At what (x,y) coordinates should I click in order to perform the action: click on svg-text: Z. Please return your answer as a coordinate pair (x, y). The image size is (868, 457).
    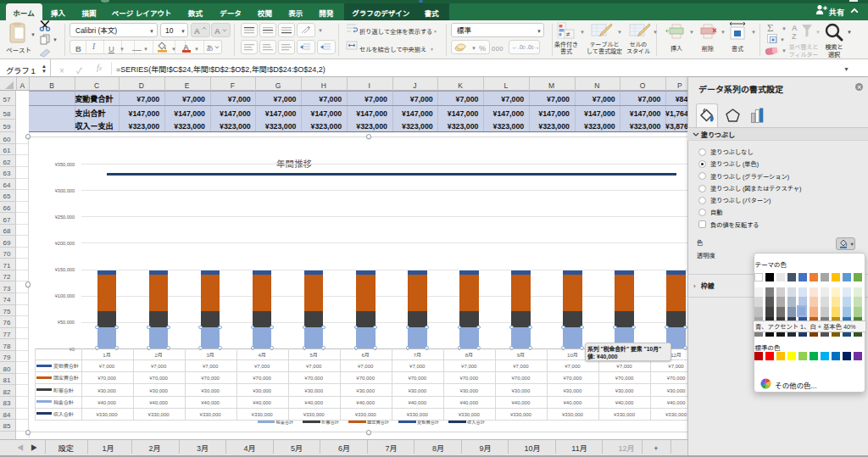
    Looking at the image, I should click on (794, 36).